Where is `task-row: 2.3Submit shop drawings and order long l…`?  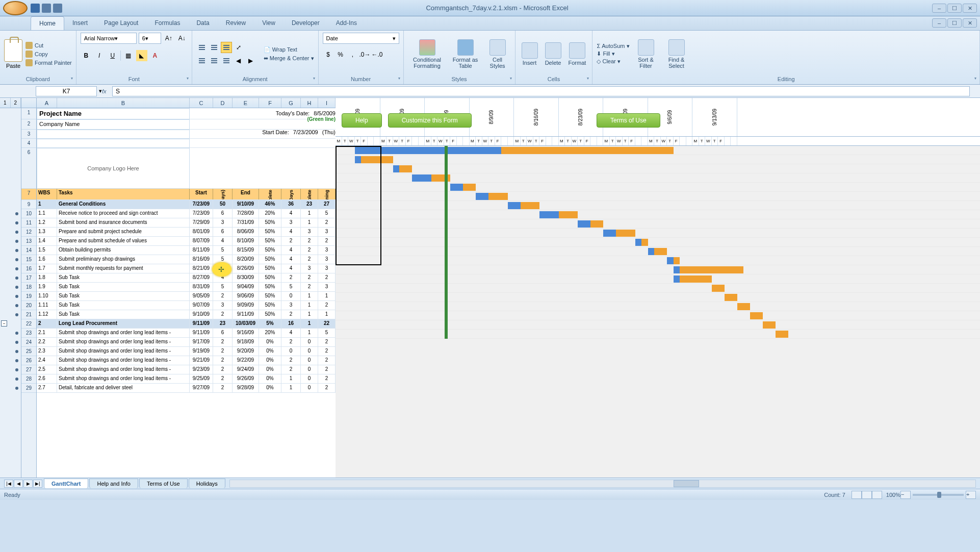 task-row: 2.3Submit shop drawings and order long l… is located at coordinates (186, 352).